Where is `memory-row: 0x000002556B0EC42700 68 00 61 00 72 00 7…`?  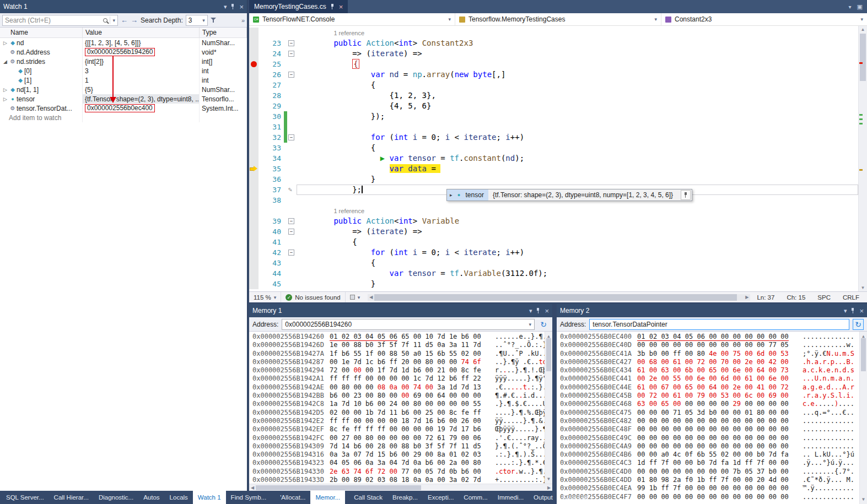 memory-row: 0x000002556B0EC42700 68 00 61 00 72 00 7… is located at coordinates (713, 362).